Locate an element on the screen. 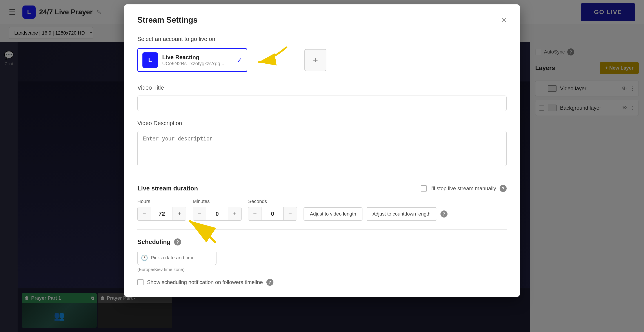  manual-stop-checkbox is located at coordinates (424, 188).